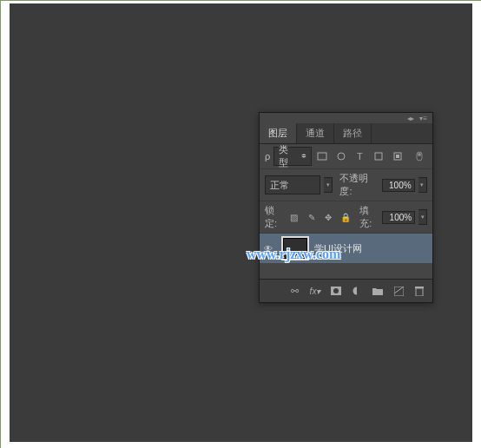 This screenshot has width=481, height=448. Describe the element at coordinates (423, 217) in the screenshot. I see `fill-dropdown-icon: ▾` at that location.